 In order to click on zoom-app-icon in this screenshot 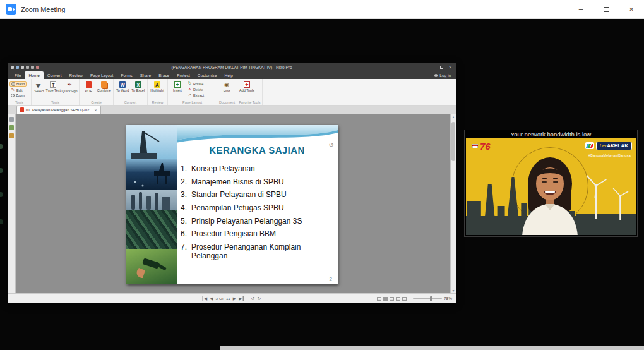, I will do `click(11, 9)`.